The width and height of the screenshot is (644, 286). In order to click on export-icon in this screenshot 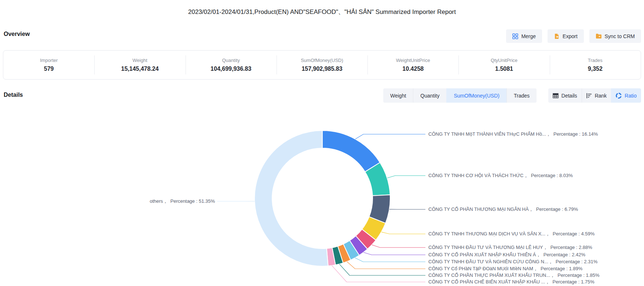, I will do `click(557, 36)`.